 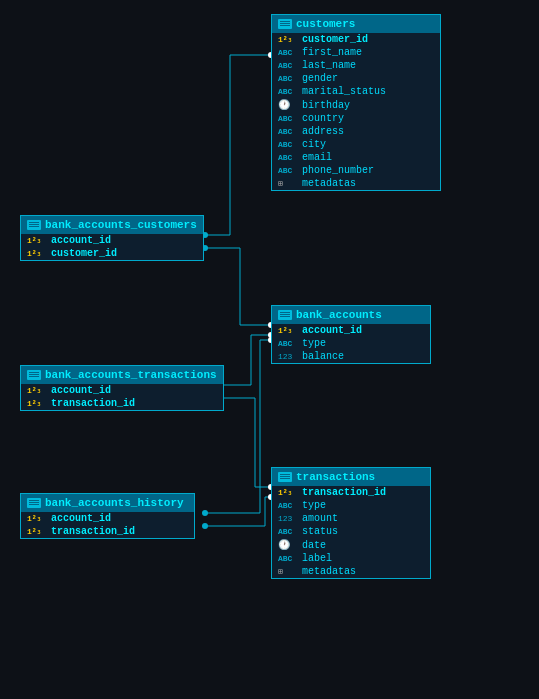 What do you see at coordinates (351, 523) in the screenshot?
I see `table-transactions: transactions 1²₃ transaction_id ABC type…` at bounding box center [351, 523].